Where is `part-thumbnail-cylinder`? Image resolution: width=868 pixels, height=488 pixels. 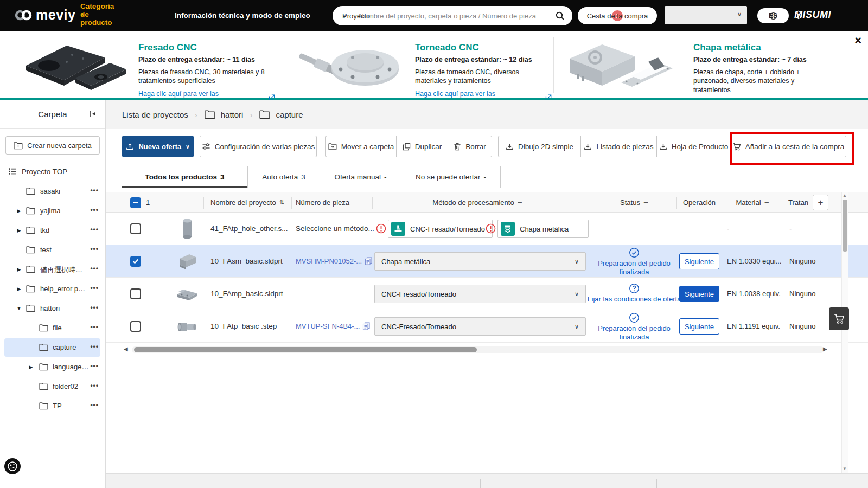 part-thumbnail-cylinder is located at coordinates (187, 229).